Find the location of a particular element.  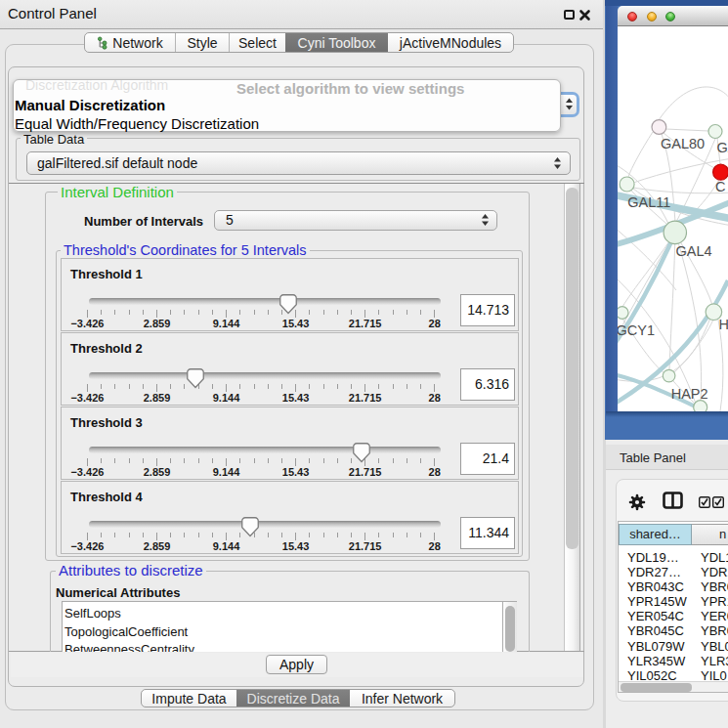

svg-text: HAP2 is located at coordinates (690, 394).